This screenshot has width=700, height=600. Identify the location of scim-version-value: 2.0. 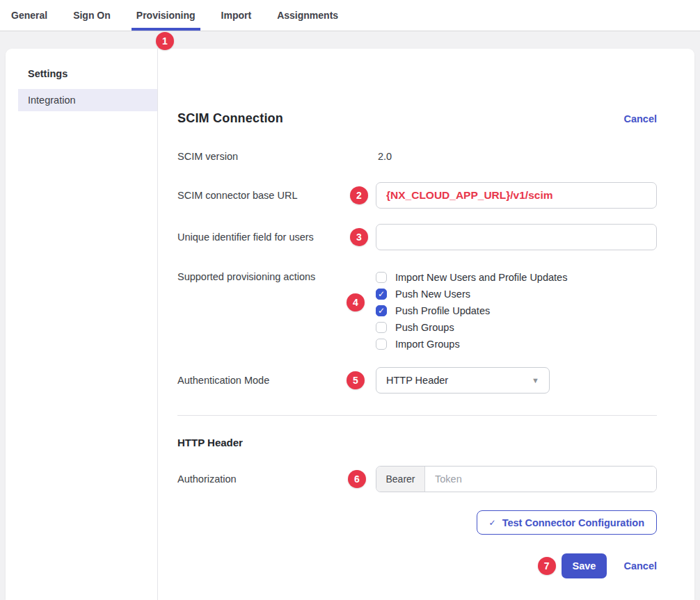
(384, 156).